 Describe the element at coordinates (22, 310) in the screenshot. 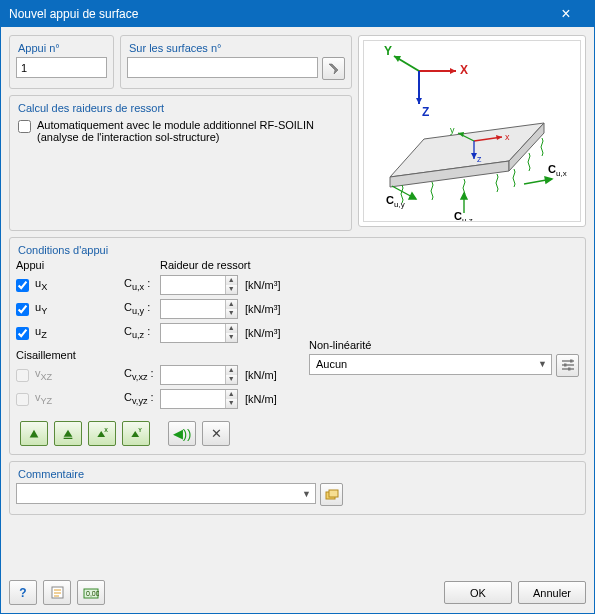

I see `uy-checkbox` at that location.